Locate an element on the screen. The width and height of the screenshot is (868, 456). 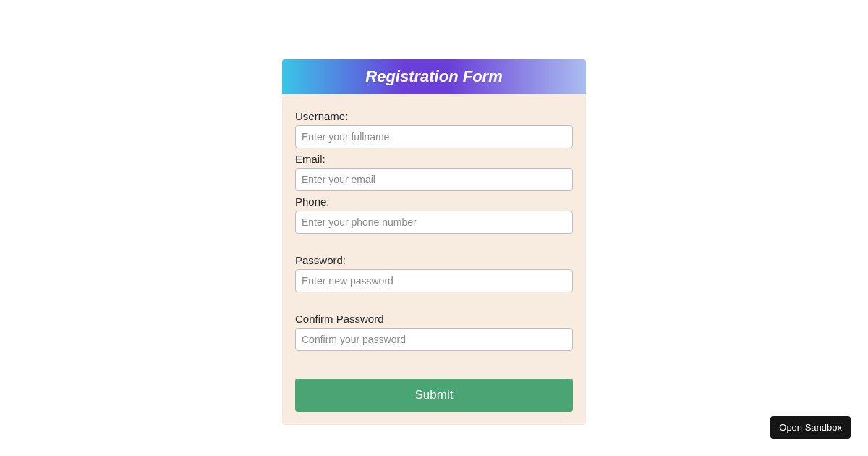
confirm-password-field-group: Confirm Password is located at coordinates (434, 332).